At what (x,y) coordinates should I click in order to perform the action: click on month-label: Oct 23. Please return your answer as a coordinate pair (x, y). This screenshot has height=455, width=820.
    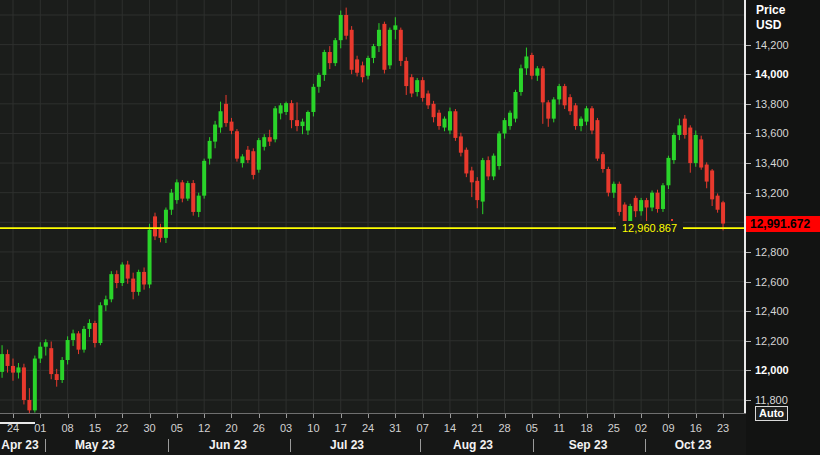
    Looking at the image, I should click on (693, 445).